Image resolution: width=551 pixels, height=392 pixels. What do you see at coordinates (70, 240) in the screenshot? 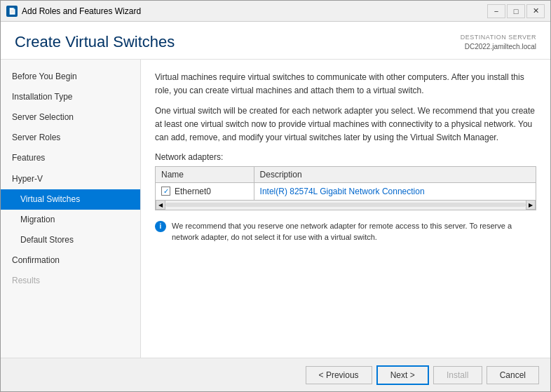
I see `sidebar-item-default-stores: Default Stores` at bounding box center [70, 240].